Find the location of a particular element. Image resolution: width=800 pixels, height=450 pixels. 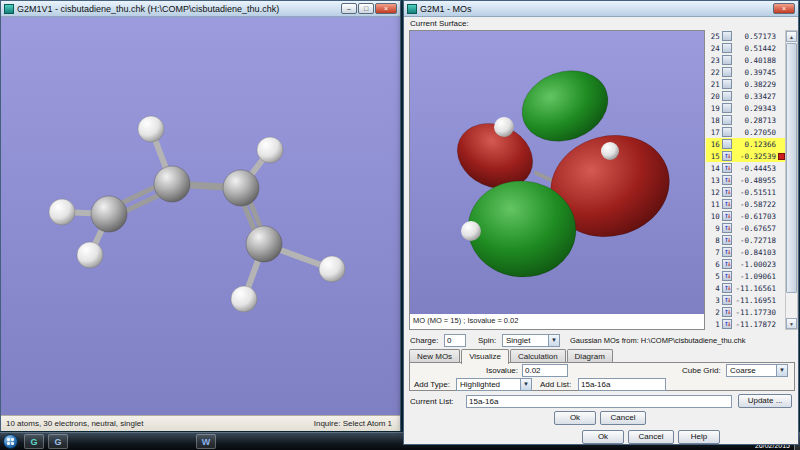

cube-grid-select: Coarse ▼ is located at coordinates (757, 370).